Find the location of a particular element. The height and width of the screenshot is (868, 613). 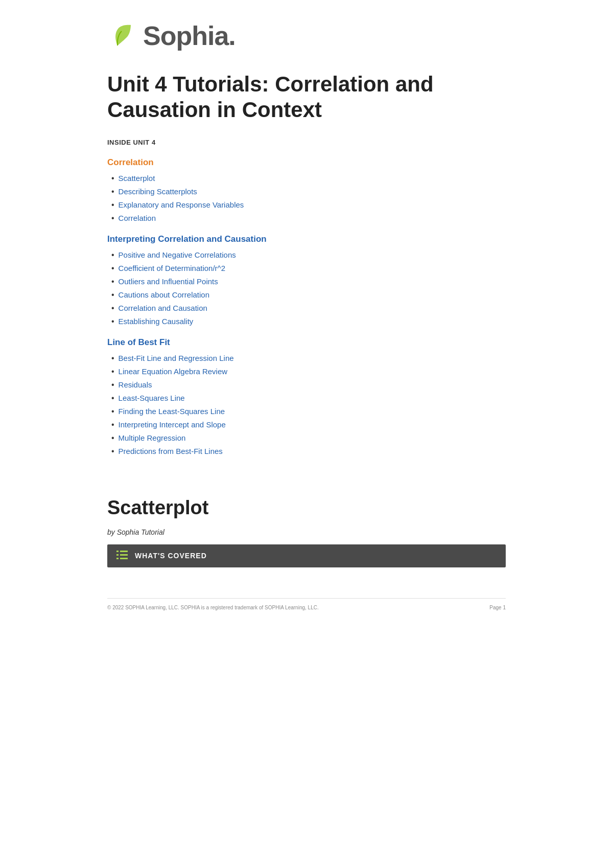

toc-link-multiple-regression: Multiple Regression is located at coordinates (152, 438).